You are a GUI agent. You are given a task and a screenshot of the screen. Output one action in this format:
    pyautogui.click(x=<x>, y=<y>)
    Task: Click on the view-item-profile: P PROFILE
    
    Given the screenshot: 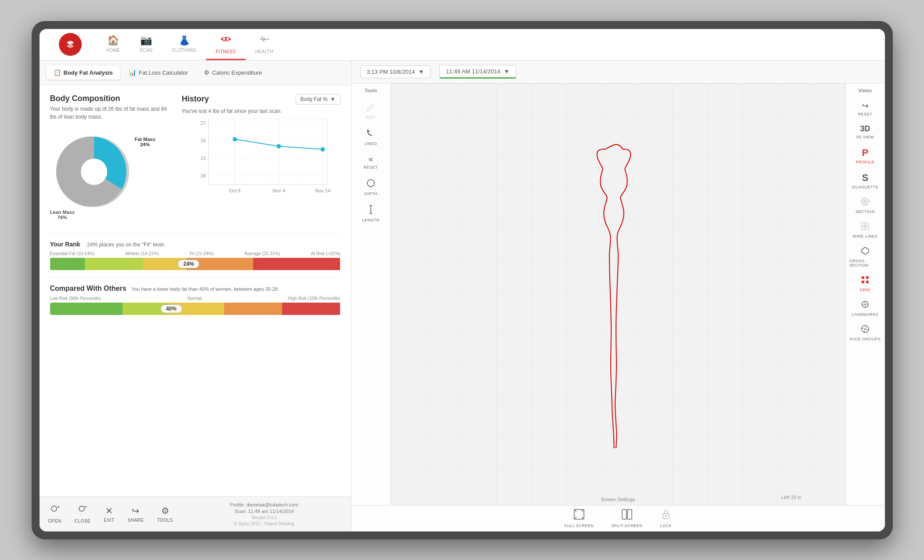 What is the action you would take?
    pyautogui.click(x=865, y=155)
    